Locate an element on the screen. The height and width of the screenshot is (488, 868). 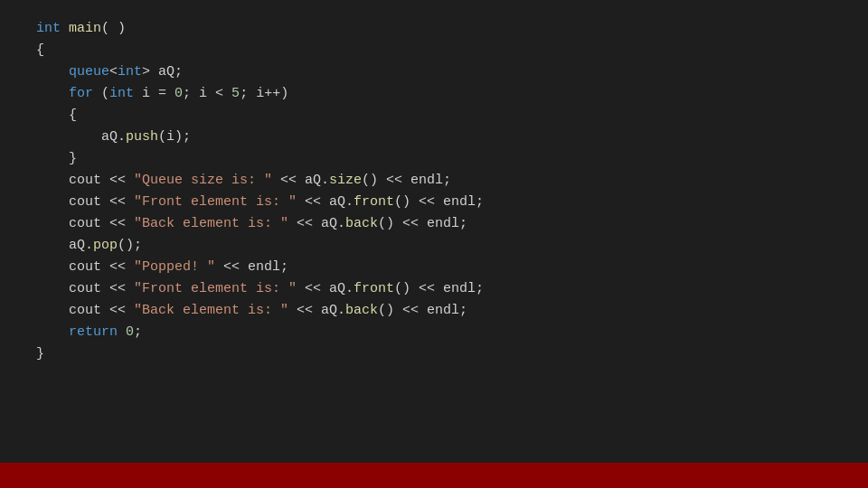
plain-text: ; i < is located at coordinates (207, 94).